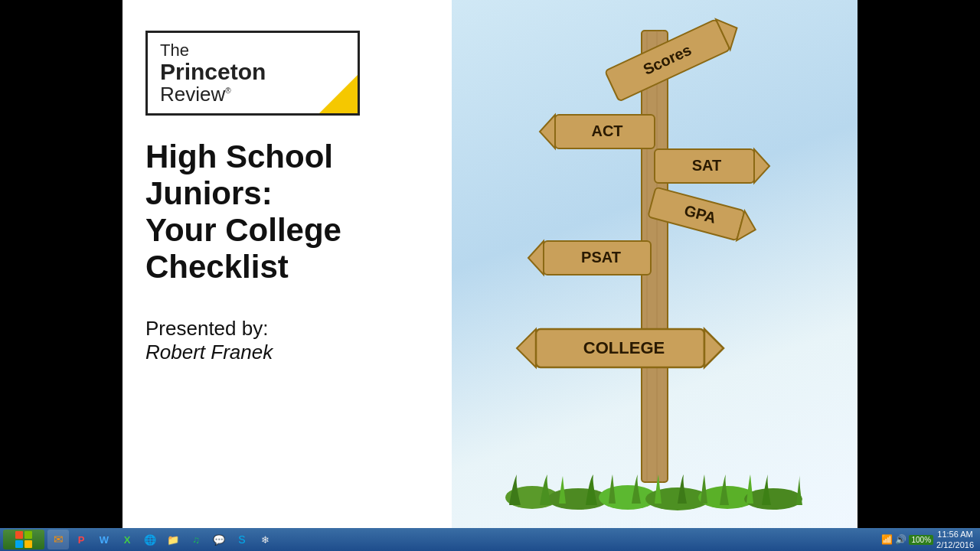 The image size is (980, 551). I want to click on svg-text: COLLEGE, so click(624, 347).